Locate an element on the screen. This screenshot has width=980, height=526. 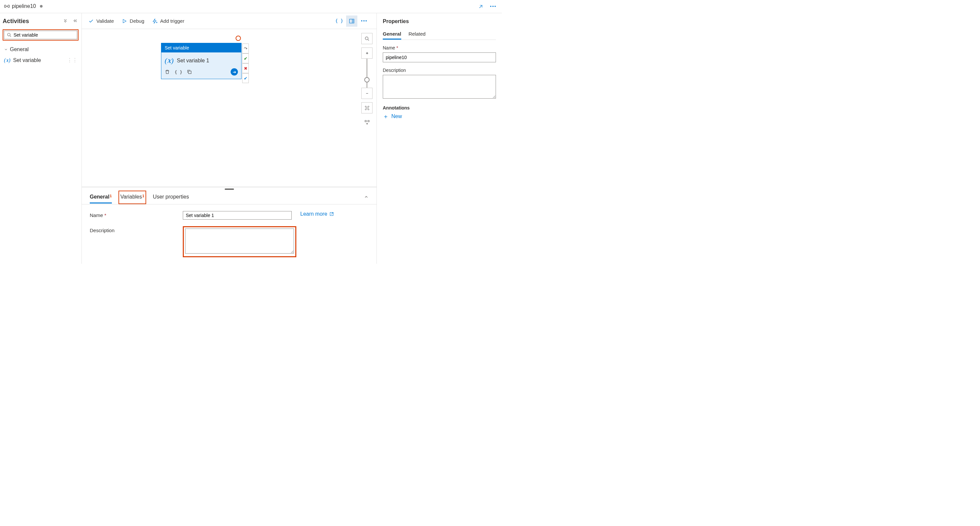
properties-pane-icon is located at coordinates (352, 21).